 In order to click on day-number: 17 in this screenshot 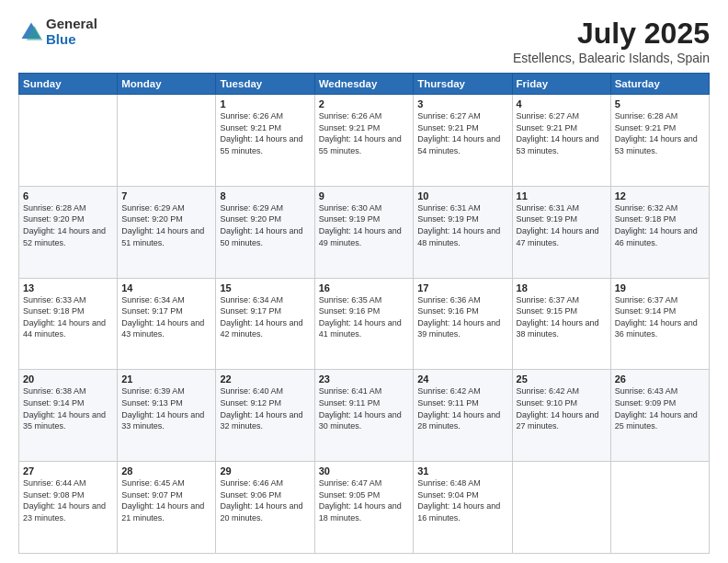, I will do `click(462, 288)`.